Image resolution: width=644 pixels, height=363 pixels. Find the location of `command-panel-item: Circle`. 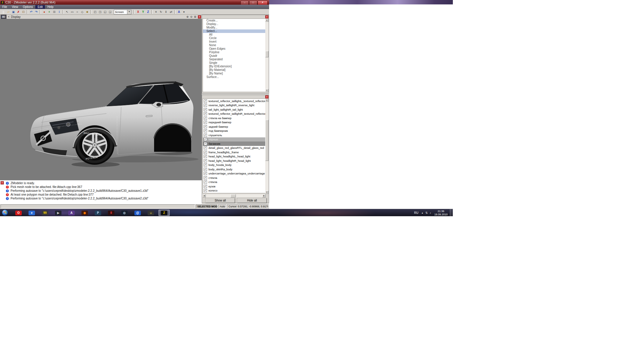

command-panel-item: Circle is located at coordinates (234, 38).